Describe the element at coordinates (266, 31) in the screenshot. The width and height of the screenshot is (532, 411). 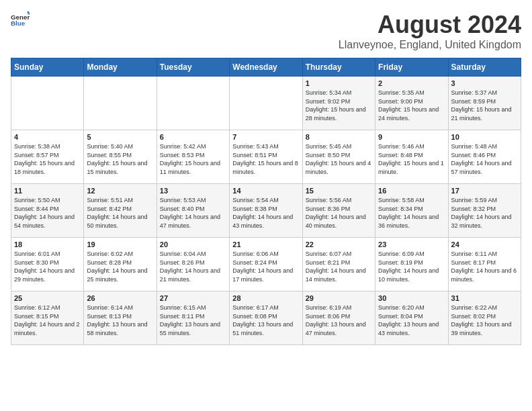
I see `header: General Blue August 2024 Llanveynoe, Eng…` at that location.